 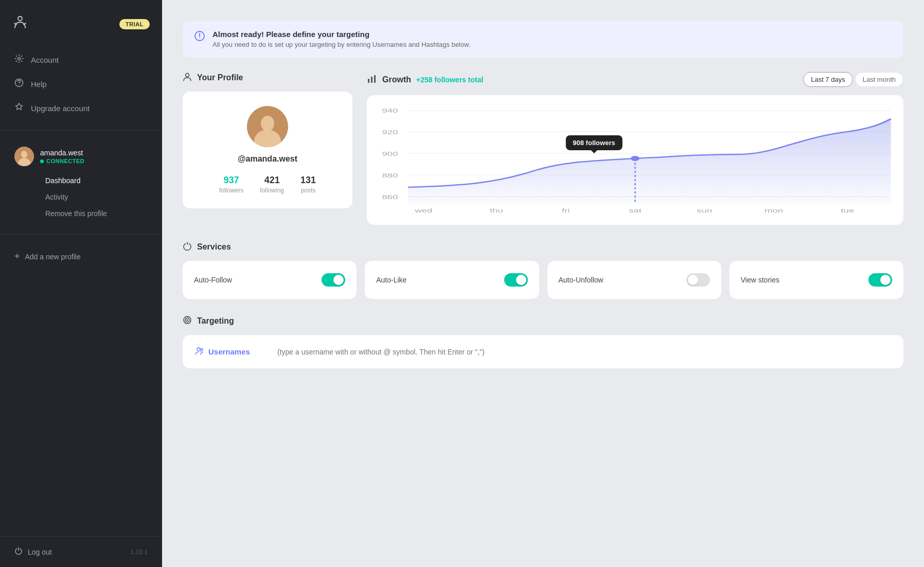 I want to click on profile-name: amanda.west, so click(x=94, y=153).